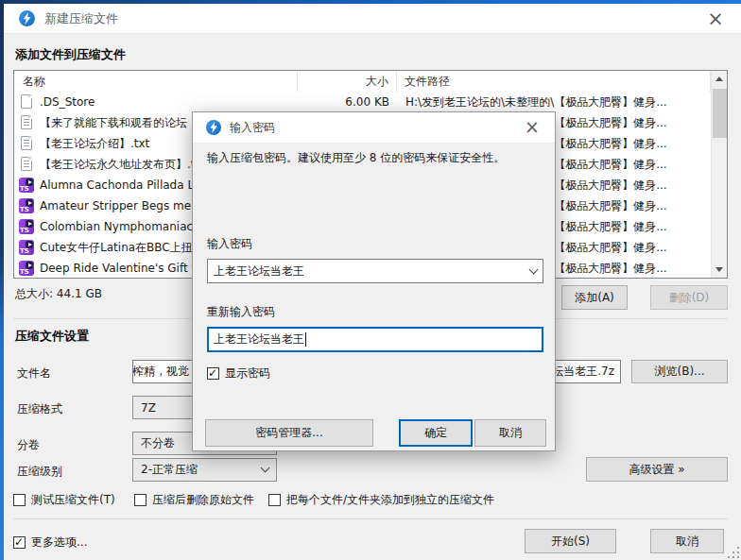 This screenshot has height=560, width=741. Describe the element at coordinates (718, 174) in the screenshot. I see `list-scrollbar` at that location.